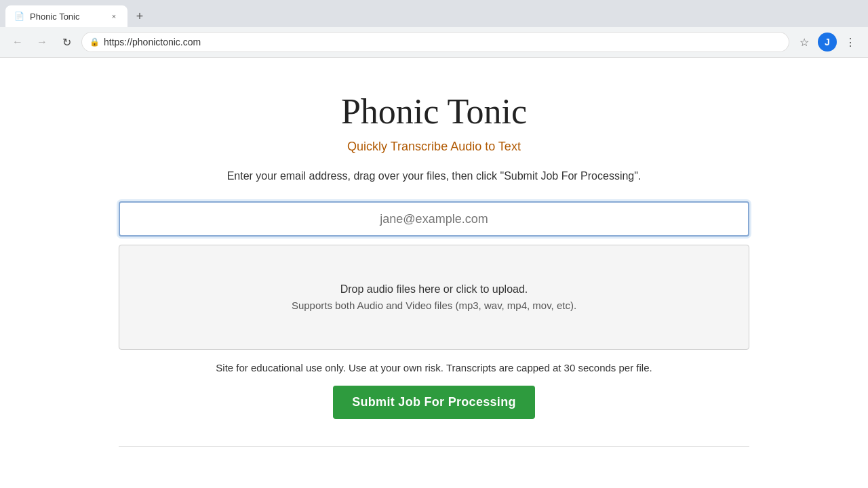 The image size is (868, 488). I want to click on tab-bar: 📄 Phonic Tonic × +, so click(434, 14).